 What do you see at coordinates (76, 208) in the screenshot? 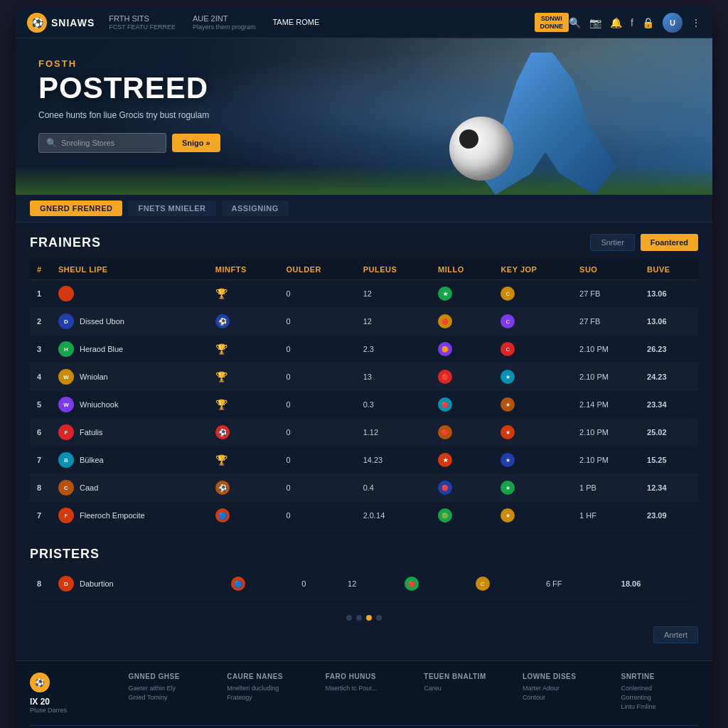
I see `tab-gnerd: Gnerd Frenred` at bounding box center [76, 208].